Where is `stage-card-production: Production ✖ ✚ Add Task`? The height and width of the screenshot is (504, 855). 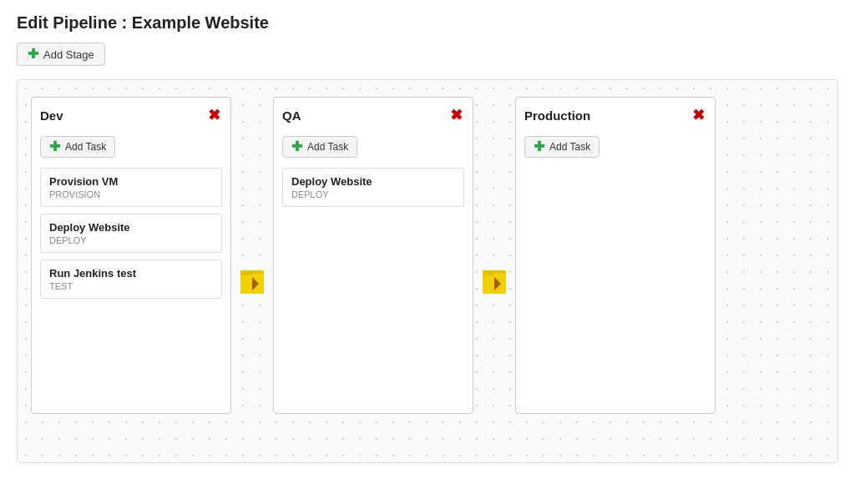
stage-card-production: Production ✖ ✚ Add Task is located at coordinates (615, 255).